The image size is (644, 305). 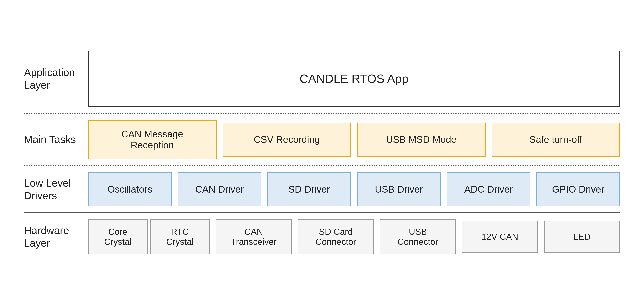 What do you see at coordinates (399, 190) in the screenshot?
I see `driver-usb: USB Driver` at bounding box center [399, 190].